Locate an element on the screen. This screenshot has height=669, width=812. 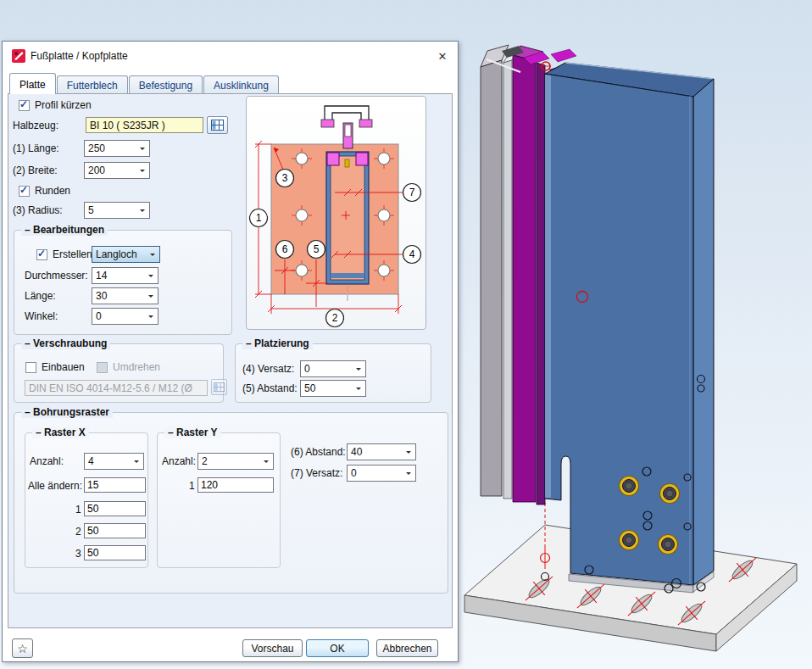
balloon-1: 1 is located at coordinates (259, 218).